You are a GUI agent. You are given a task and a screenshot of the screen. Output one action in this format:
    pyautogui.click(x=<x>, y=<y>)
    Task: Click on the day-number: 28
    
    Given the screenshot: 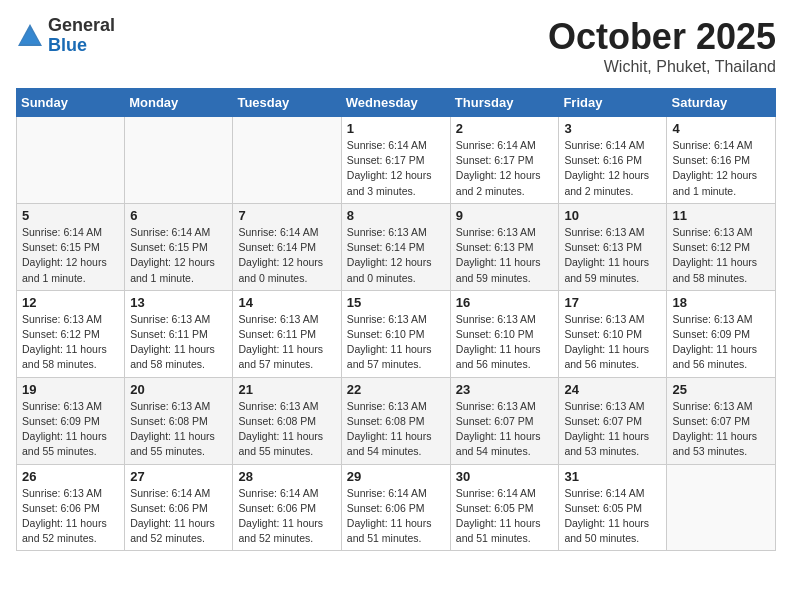 What is the action you would take?
    pyautogui.click(x=286, y=476)
    